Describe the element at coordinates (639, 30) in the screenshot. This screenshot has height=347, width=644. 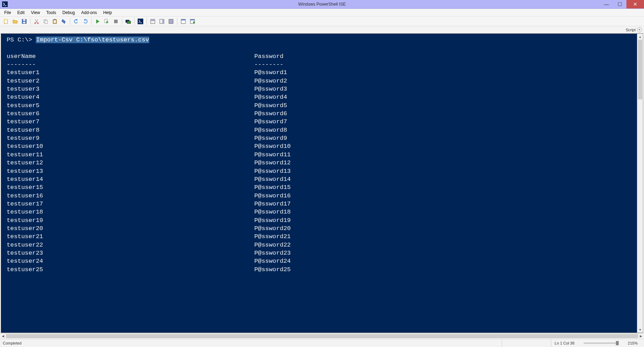
I see `chevron-down-icon: ▾` at that location.